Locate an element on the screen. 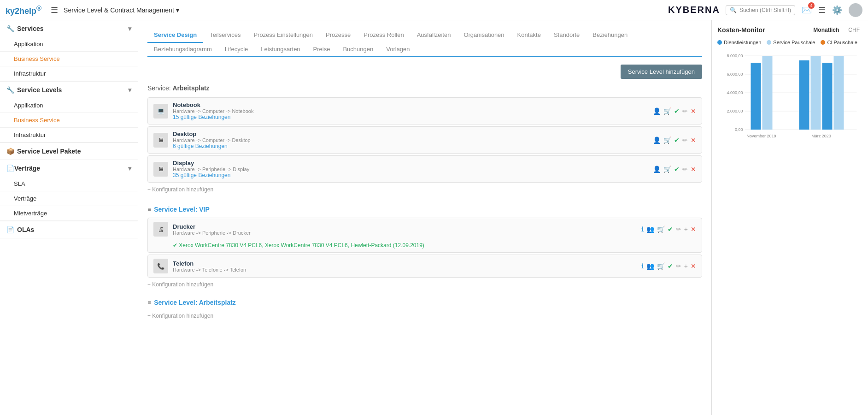 The width and height of the screenshot is (868, 415). hamburger-menu: ☰ is located at coordinates (54, 10).